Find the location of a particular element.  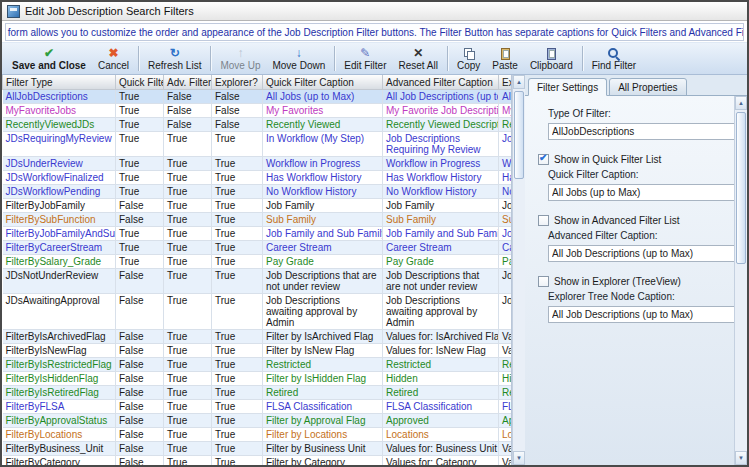

toolbar-button-label: Reset All is located at coordinates (418, 66).